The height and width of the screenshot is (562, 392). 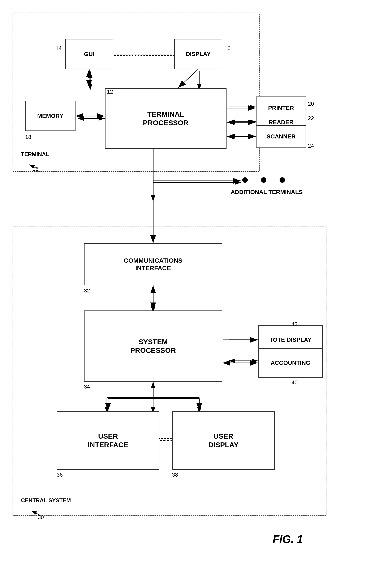 What do you see at coordinates (28, 137) in the screenshot?
I see `ref-18: 18` at bounding box center [28, 137].